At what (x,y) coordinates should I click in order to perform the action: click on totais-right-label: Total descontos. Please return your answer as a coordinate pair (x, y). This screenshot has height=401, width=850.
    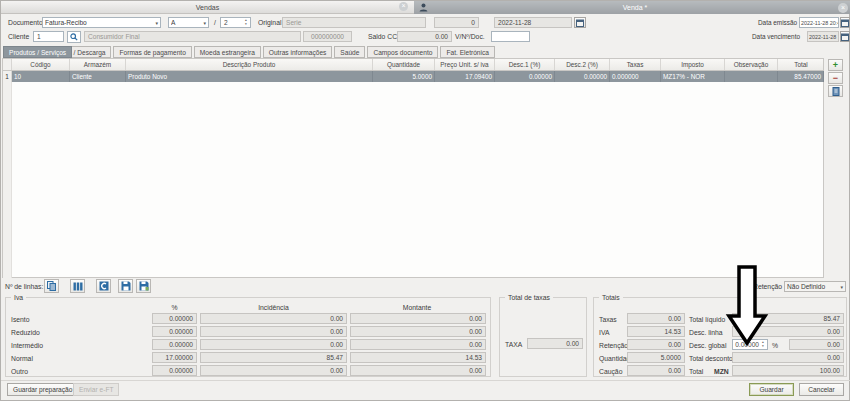
    Looking at the image, I should click on (712, 358).